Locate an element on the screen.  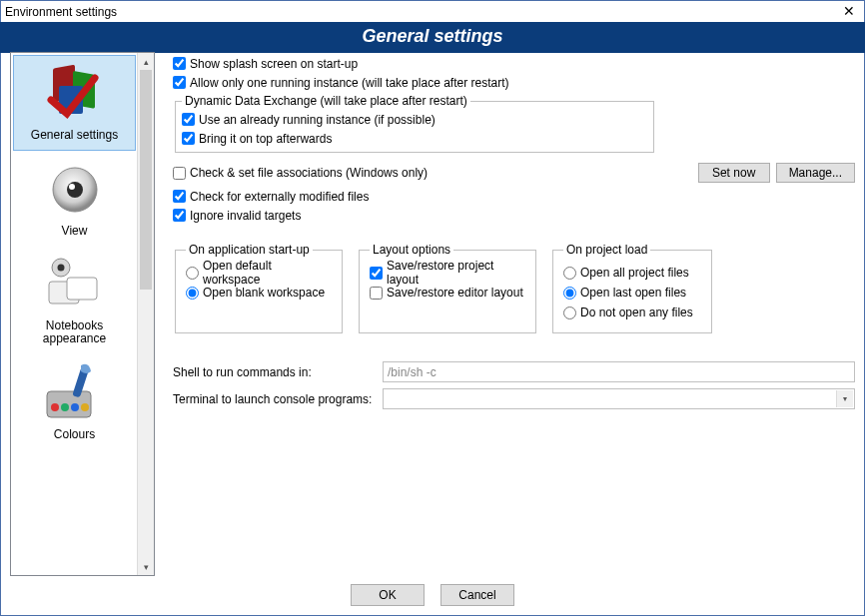
check-file-assoc-label: Check & set file associations (Windows o… is located at coordinates (309, 173).